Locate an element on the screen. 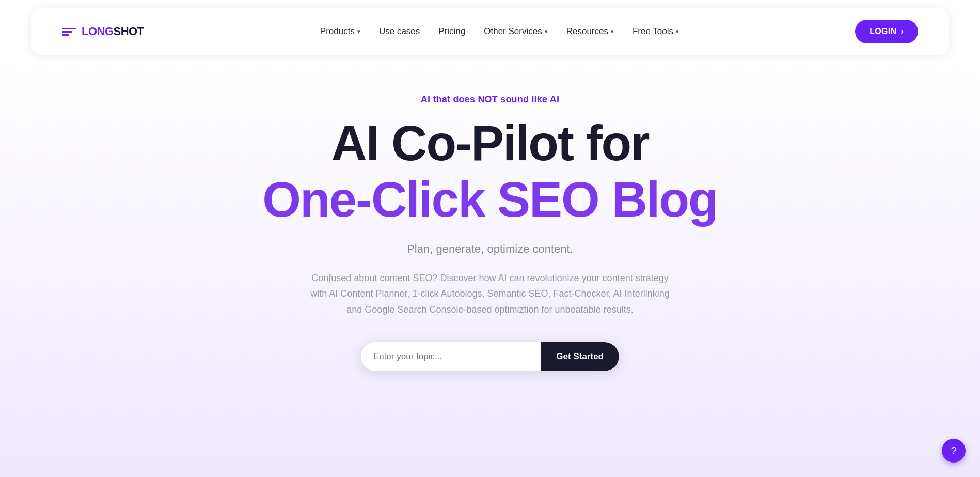  nav-item-products: Products ▾ is located at coordinates (340, 32).